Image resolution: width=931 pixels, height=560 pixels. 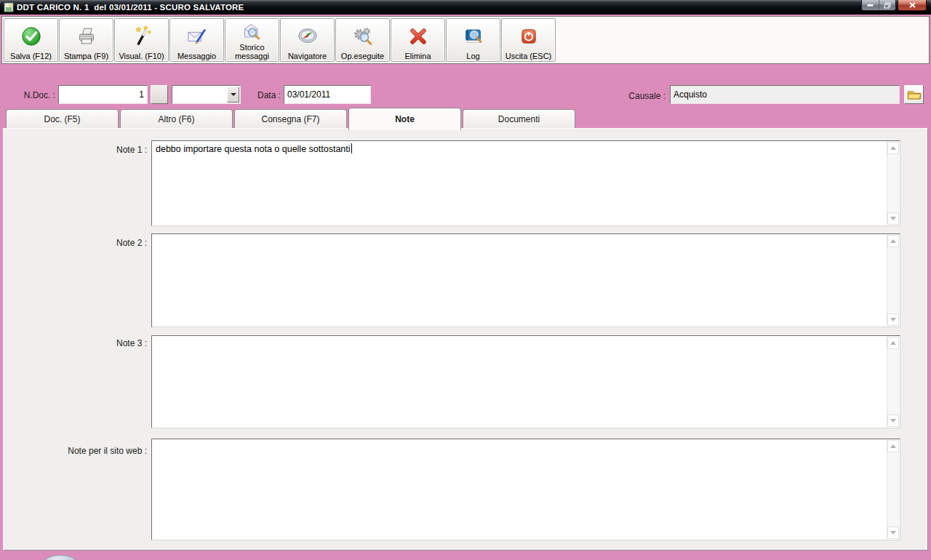 What do you see at coordinates (418, 36) in the screenshot?
I see `red-x-icon` at bounding box center [418, 36].